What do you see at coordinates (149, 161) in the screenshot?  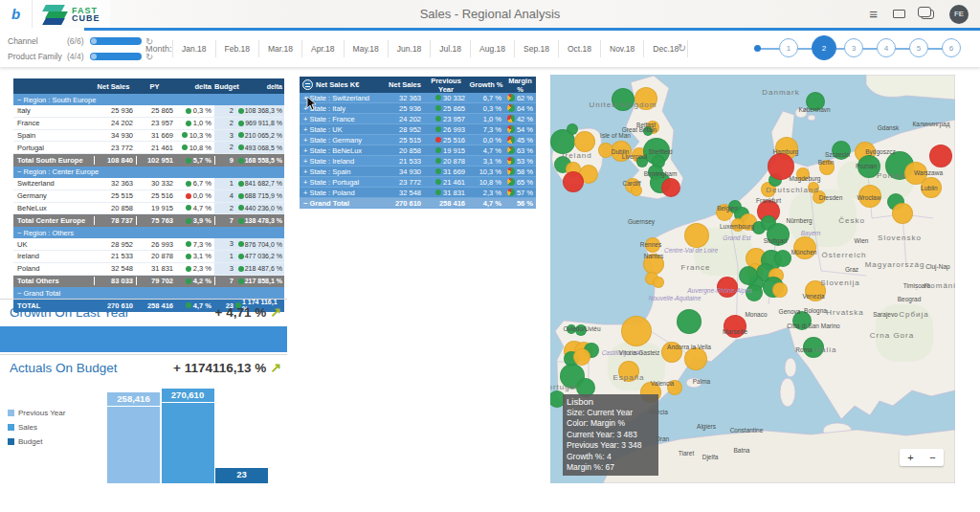 I see `table-total-row: Total South Europe108 840102 9515,7 %916…` at bounding box center [149, 161].